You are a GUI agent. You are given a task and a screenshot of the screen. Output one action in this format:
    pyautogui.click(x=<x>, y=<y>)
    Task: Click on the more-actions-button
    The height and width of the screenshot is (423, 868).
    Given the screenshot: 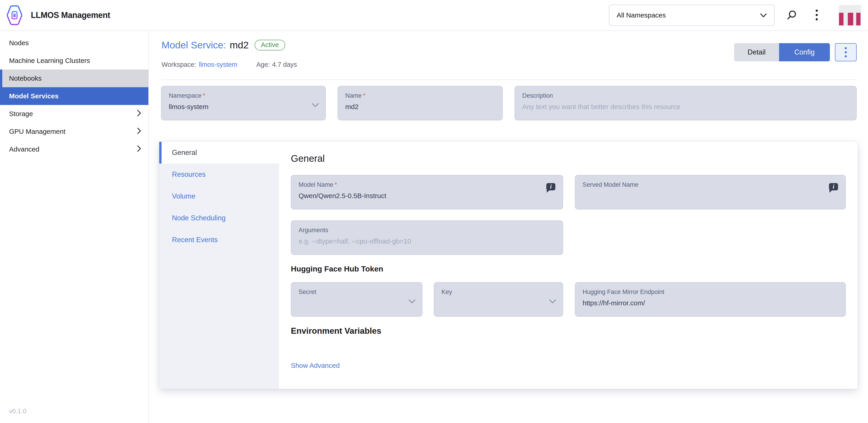 What is the action you would take?
    pyautogui.click(x=846, y=52)
    